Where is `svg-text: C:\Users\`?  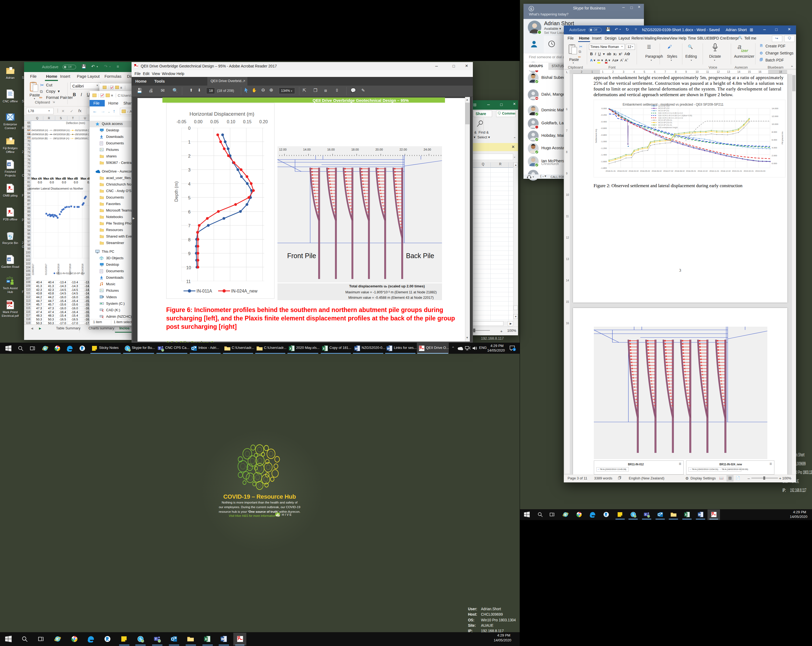
svg-text: C:\Users\ is located at coordinates (125, 96).